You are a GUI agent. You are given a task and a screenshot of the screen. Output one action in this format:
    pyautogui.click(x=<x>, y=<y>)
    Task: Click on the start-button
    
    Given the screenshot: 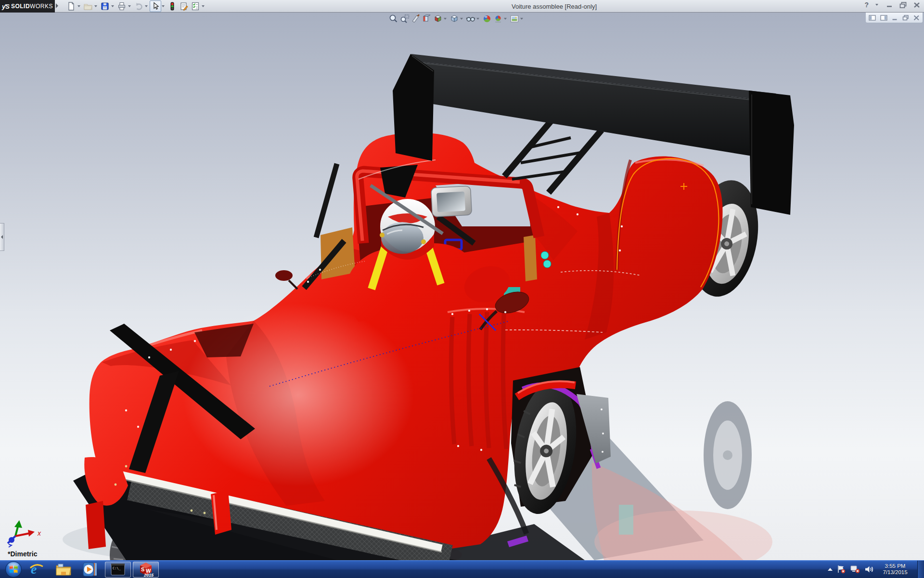 What is the action you would take?
    pyautogui.click(x=13, y=569)
    